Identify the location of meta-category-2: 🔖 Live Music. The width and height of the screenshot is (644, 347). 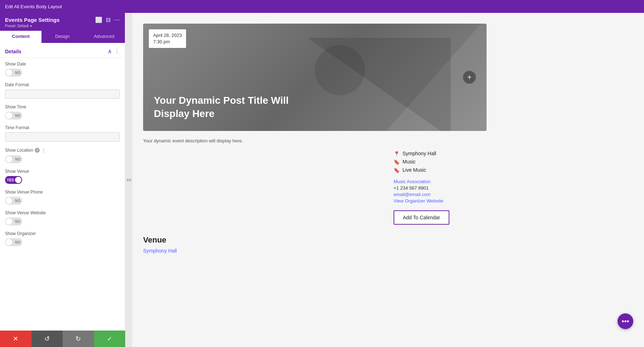
(440, 170).